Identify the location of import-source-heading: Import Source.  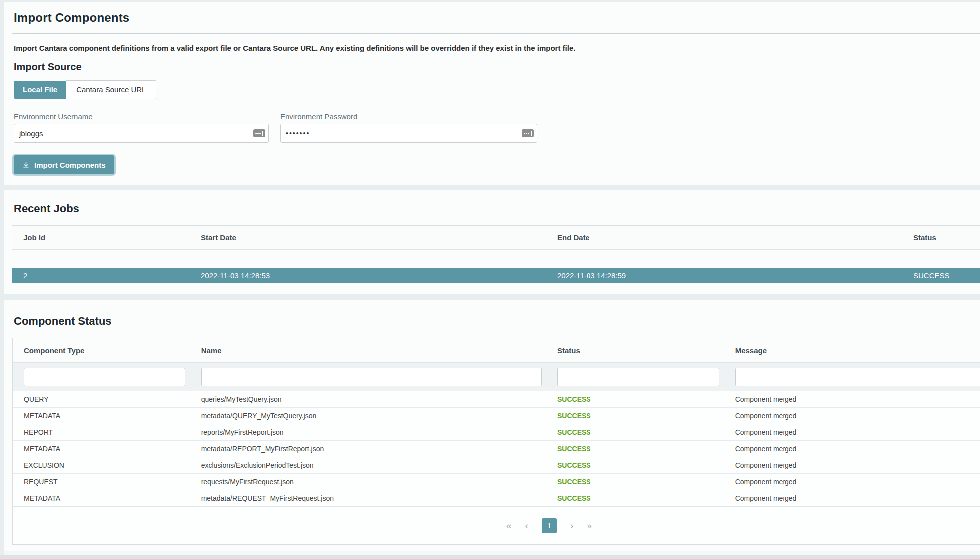
(497, 67).